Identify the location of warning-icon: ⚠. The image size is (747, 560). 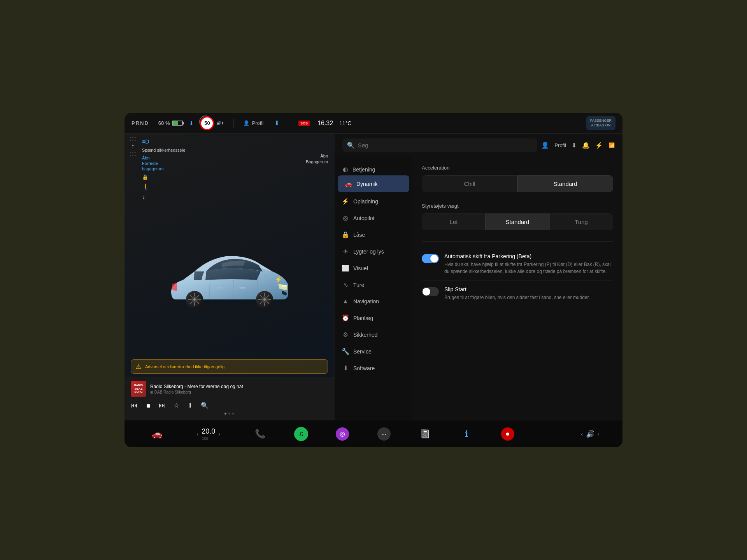
(139, 366).